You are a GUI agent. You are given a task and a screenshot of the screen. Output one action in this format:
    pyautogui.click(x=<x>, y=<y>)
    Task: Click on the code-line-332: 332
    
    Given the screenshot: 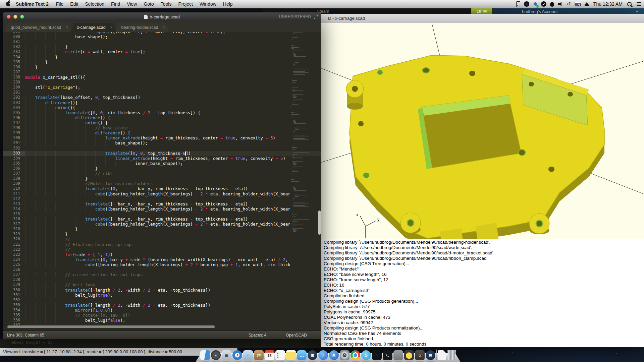 What is the action you would take?
    pyautogui.click(x=162, y=300)
    